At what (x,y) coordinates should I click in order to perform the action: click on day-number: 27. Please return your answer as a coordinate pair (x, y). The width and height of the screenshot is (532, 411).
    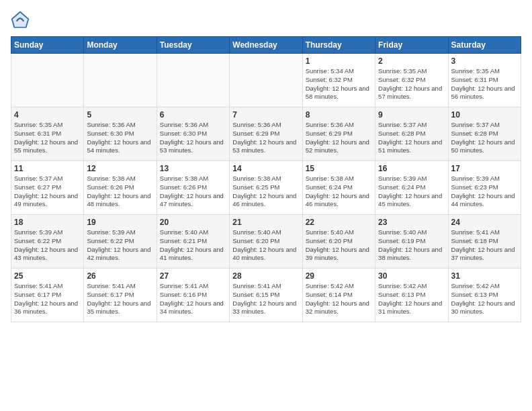
    Looking at the image, I should click on (193, 276).